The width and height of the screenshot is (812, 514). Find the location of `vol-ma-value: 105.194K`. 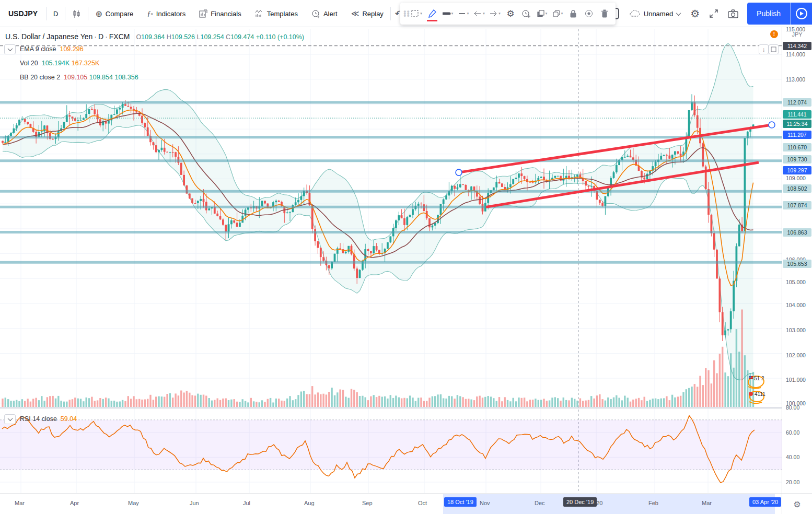

vol-ma-value: 105.194K is located at coordinates (56, 63).